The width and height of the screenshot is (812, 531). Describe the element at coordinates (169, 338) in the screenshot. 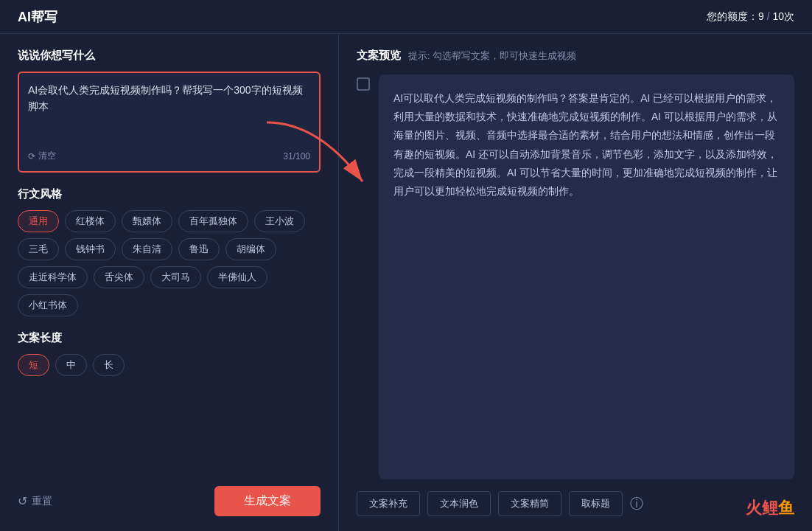

I see `length-section-title: 文案长度` at that location.